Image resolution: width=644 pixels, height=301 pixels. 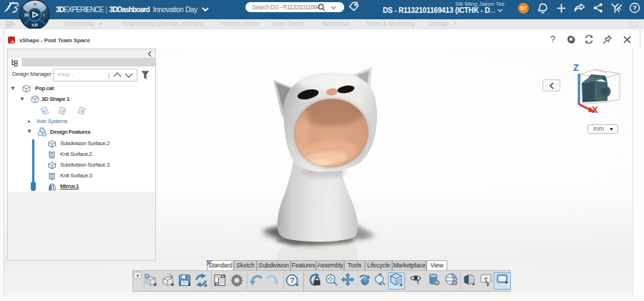 What do you see at coordinates (63, 112) in the screenshot?
I see `svg-text: yz` at bounding box center [63, 112].